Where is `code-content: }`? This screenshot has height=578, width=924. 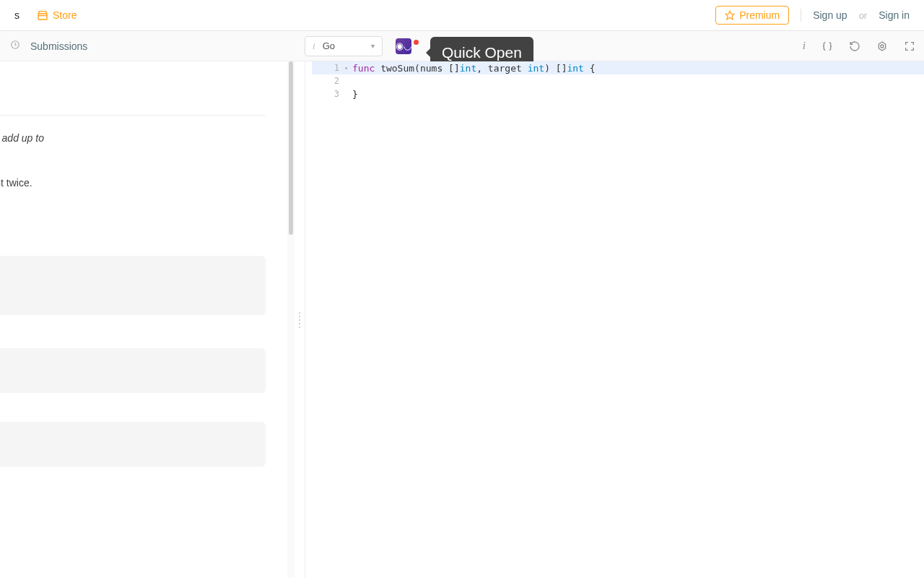 code-content: } is located at coordinates (352, 94).